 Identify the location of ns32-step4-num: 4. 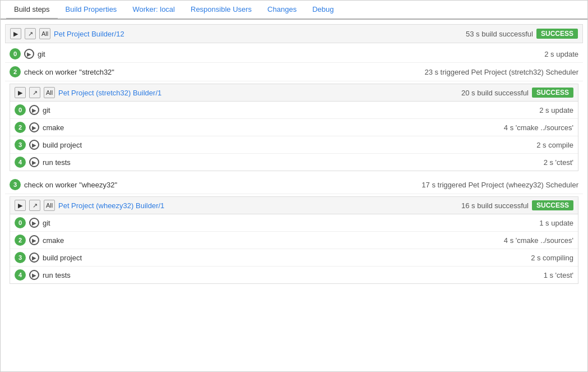
(20, 162).